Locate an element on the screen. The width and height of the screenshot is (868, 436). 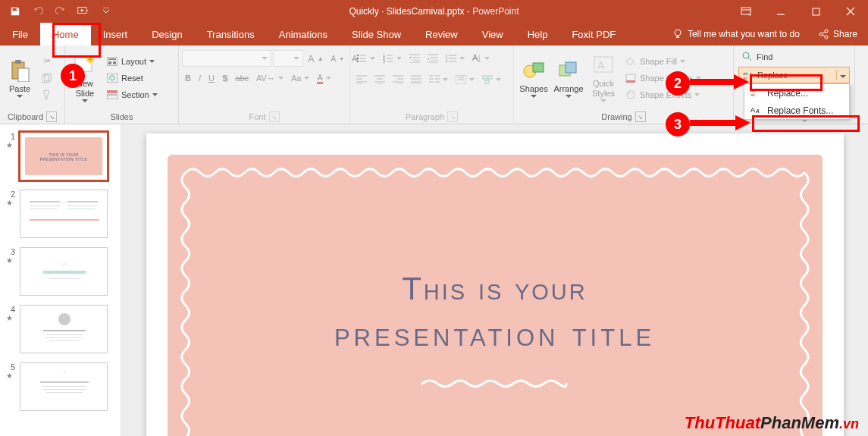
title-placeholder: This is your presentation title is located at coordinates (494, 331).